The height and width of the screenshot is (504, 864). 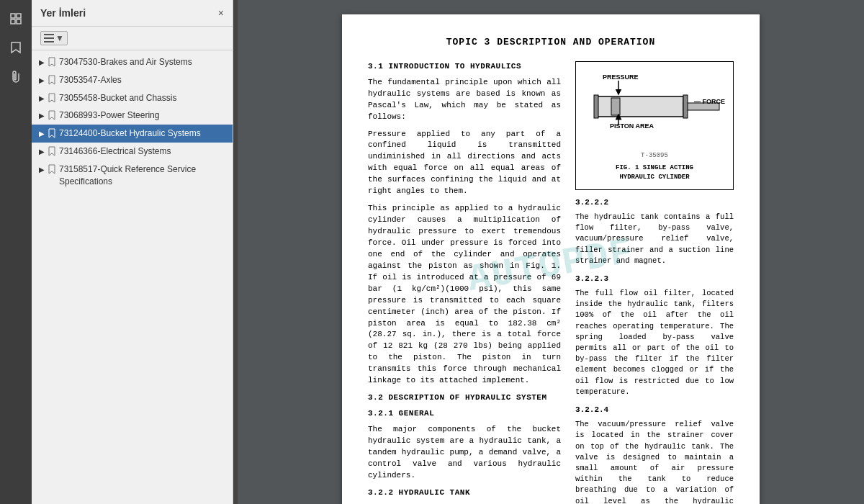 What do you see at coordinates (16, 252) in the screenshot?
I see `left-toolbar` at bounding box center [16, 252].